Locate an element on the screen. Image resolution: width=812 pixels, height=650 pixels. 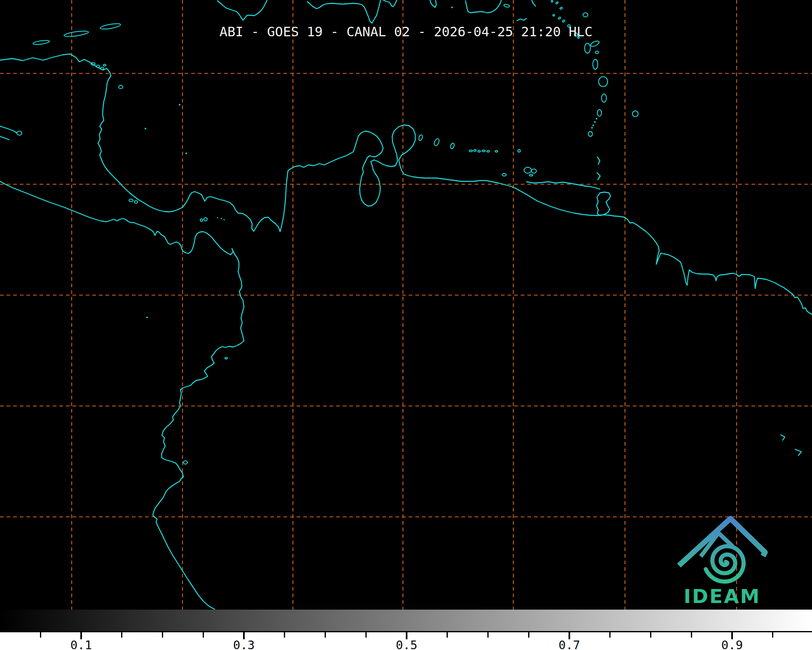
colorbar-tick-label: 0.3 is located at coordinates (244, 644).